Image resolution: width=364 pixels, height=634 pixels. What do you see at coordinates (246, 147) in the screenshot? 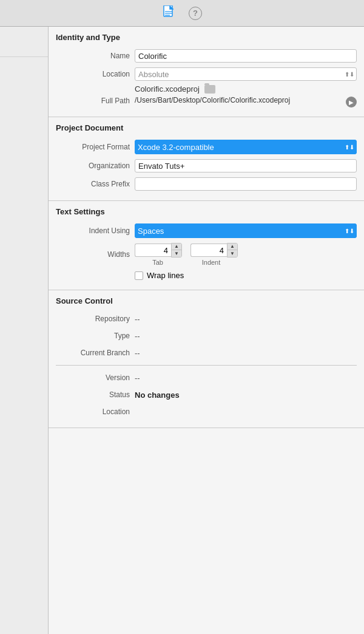
I see `project-format-select-wrapper: Xcode 3.2-compatible ⬆⬇` at bounding box center [246, 147].